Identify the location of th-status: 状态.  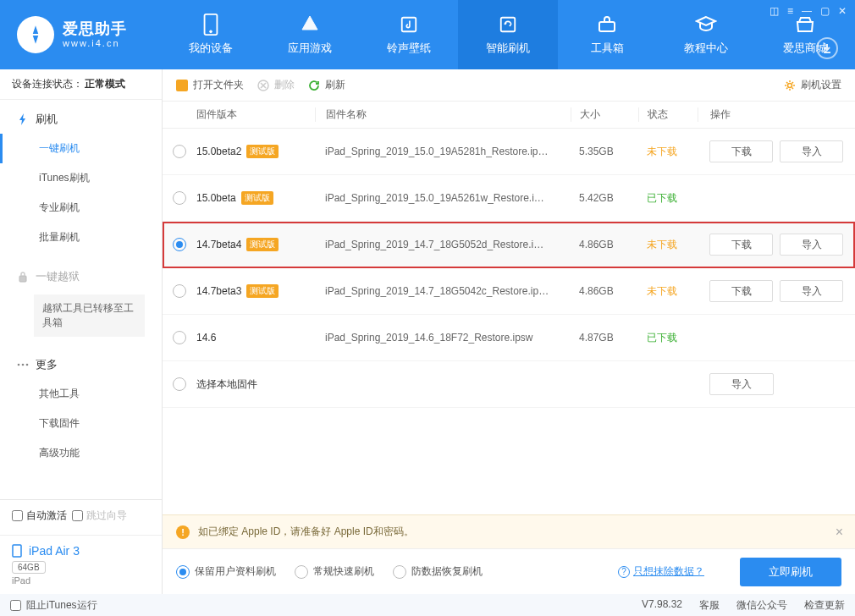
(668, 115).